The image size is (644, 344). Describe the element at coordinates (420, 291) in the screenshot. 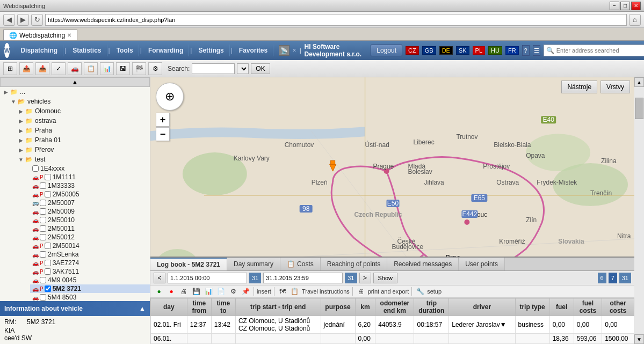

I see `icon-setup: 🔧` at that location.